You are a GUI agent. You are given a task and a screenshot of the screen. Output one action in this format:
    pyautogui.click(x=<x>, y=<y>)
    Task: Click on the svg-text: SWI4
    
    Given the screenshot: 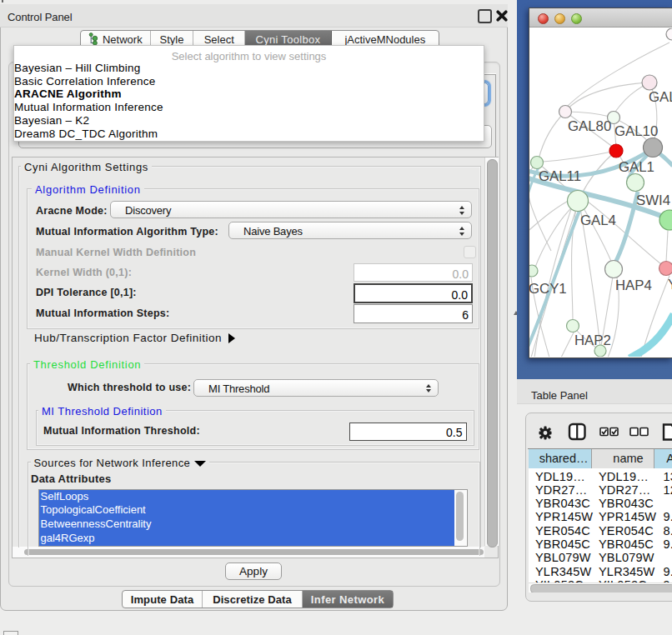 What is the action you would take?
    pyautogui.click(x=654, y=200)
    